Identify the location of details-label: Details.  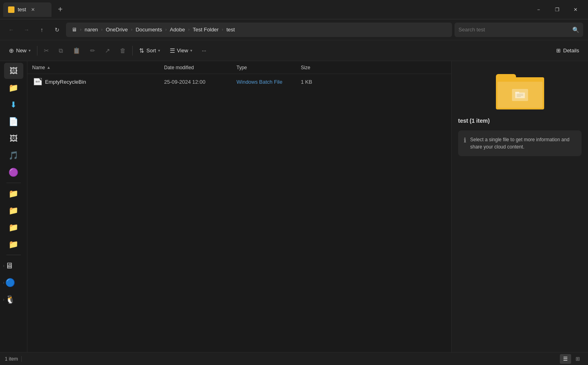
(571, 51).